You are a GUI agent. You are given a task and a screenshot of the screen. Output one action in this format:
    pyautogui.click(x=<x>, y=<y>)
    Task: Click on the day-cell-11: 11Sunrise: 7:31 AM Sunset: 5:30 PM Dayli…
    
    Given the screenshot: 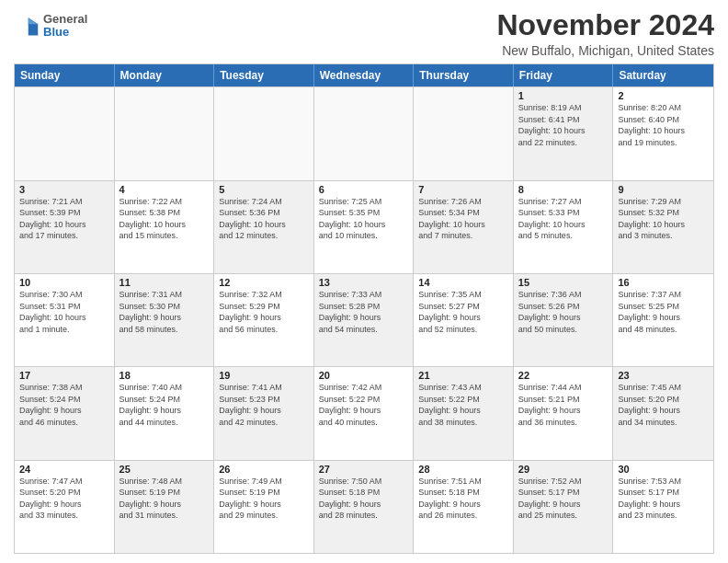 What is the action you would take?
    pyautogui.click(x=165, y=320)
    